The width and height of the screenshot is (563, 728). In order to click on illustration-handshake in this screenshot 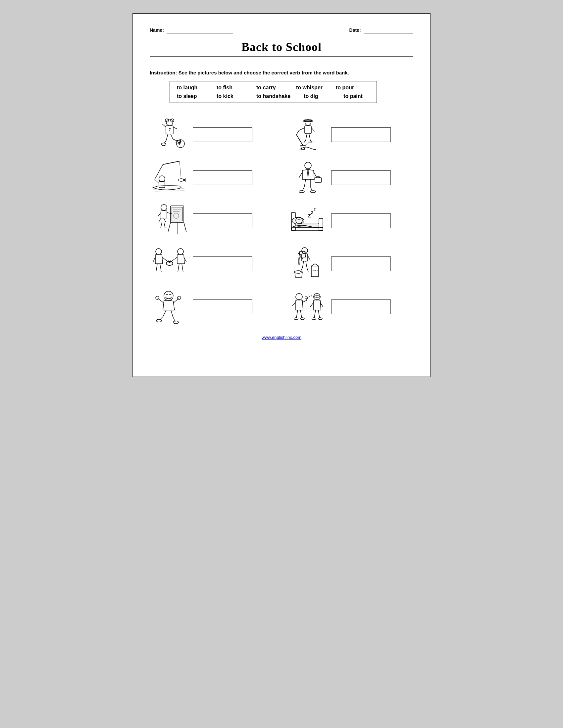, I will do `click(169, 264)`.